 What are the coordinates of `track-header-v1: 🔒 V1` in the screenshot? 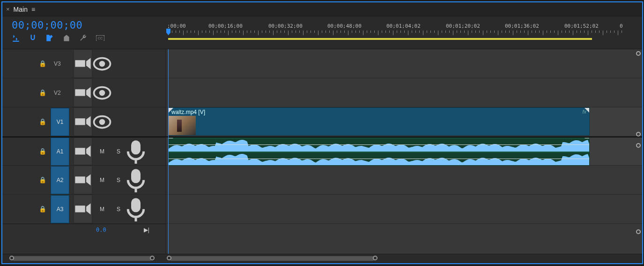 It's located at (84, 122).